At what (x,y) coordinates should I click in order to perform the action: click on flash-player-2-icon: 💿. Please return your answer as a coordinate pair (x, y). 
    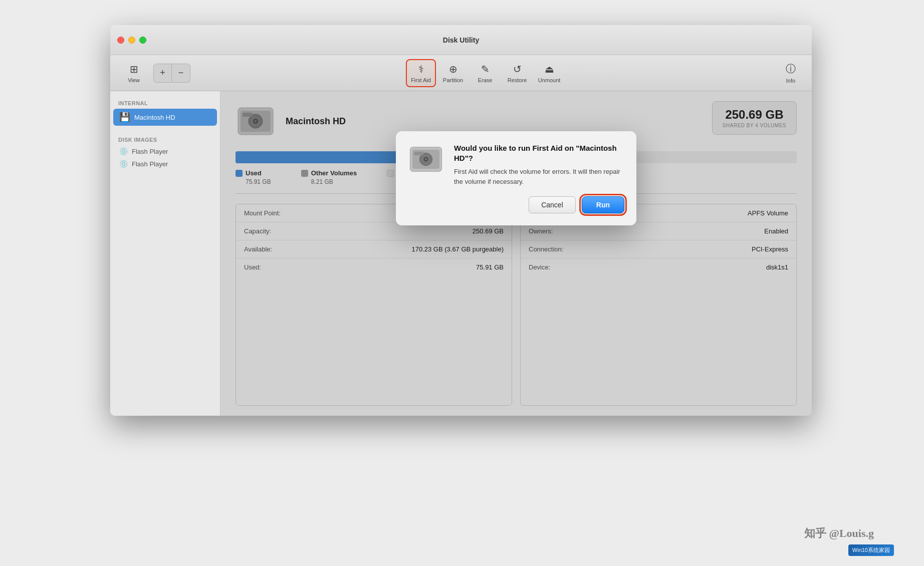
    Looking at the image, I should click on (123, 164).